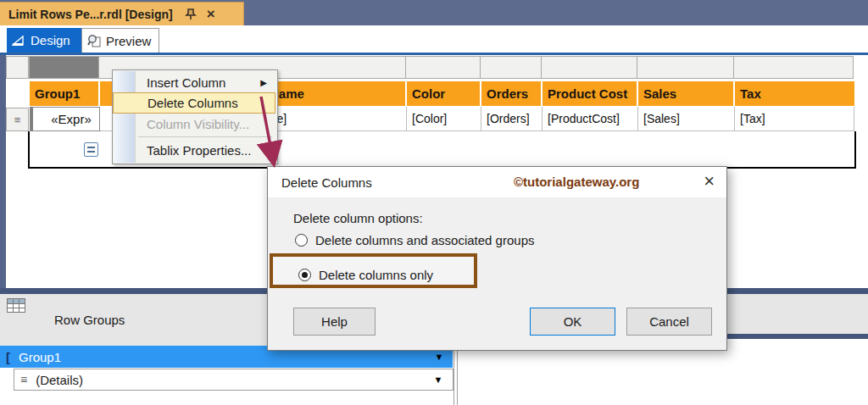  What do you see at coordinates (193, 103) in the screenshot?
I see `menu-item-delete-columns-label: Delete Columns` at bounding box center [193, 103].